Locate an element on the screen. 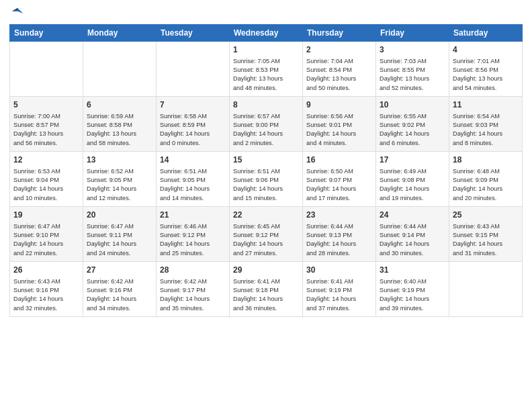 This screenshot has height=411, width=532. day-number: 19 is located at coordinates (46, 215).